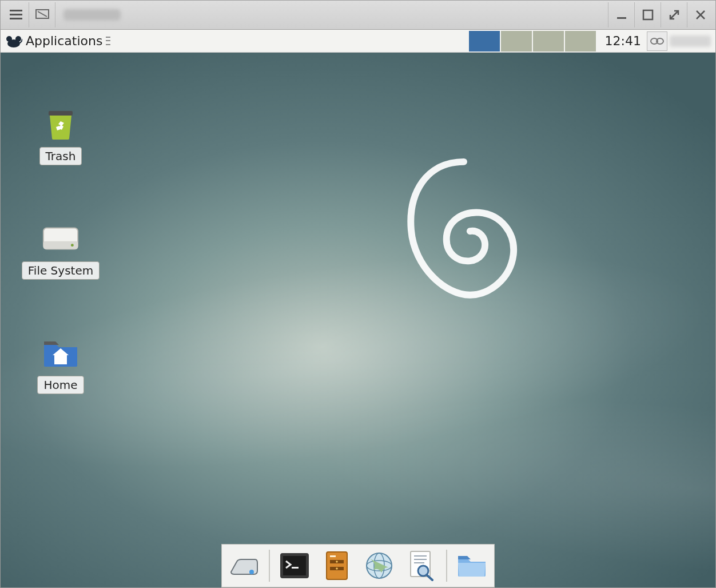 The width and height of the screenshot is (716, 588). What do you see at coordinates (472, 566) in the screenshot?
I see `dock-folder` at bounding box center [472, 566].